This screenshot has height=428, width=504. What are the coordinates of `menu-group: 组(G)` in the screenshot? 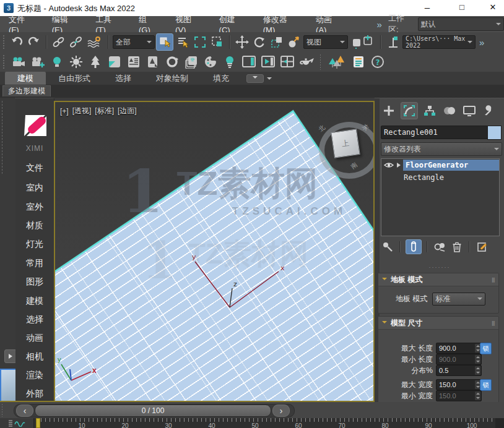 It's located at (149, 25).